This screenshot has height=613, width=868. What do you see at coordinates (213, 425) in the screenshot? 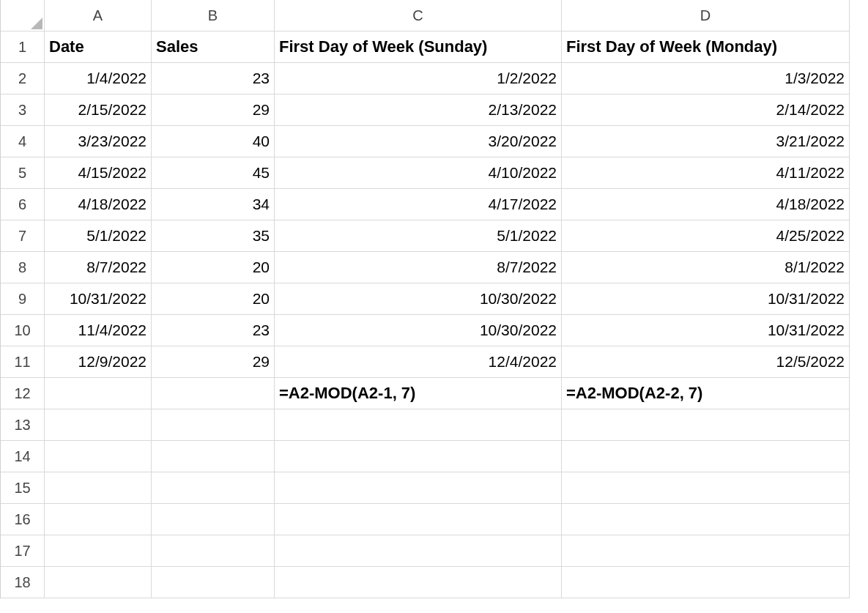
I see `cell-B13` at bounding box center [213, 425].